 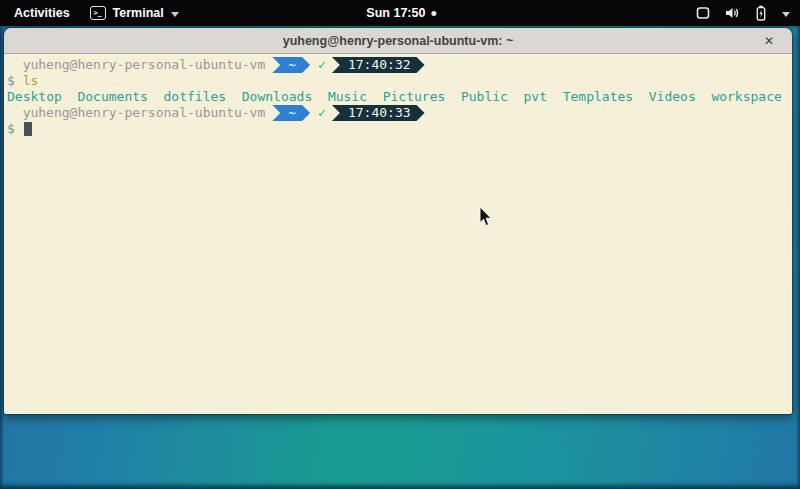 What do you see at coordinates (422, 96) in the screenshot?
I see `directory-name: Pictures` at bounding box center [422, 96].